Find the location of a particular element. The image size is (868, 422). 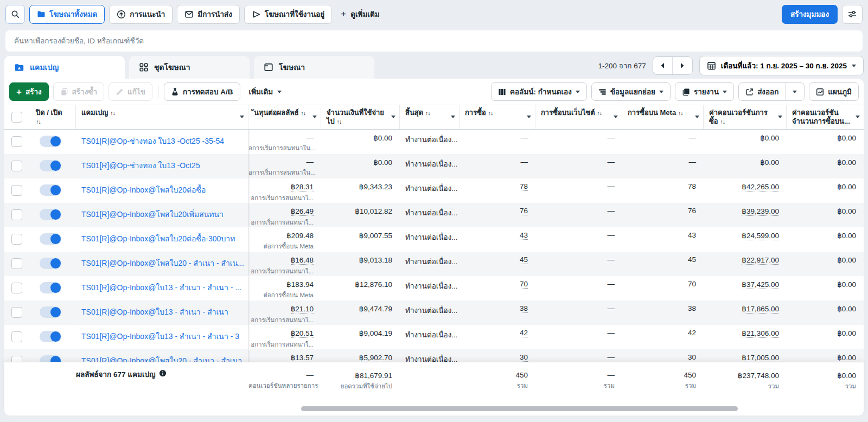

col-ends: สิ้นสุด ↑↓ is located at coordinates (430, 117).